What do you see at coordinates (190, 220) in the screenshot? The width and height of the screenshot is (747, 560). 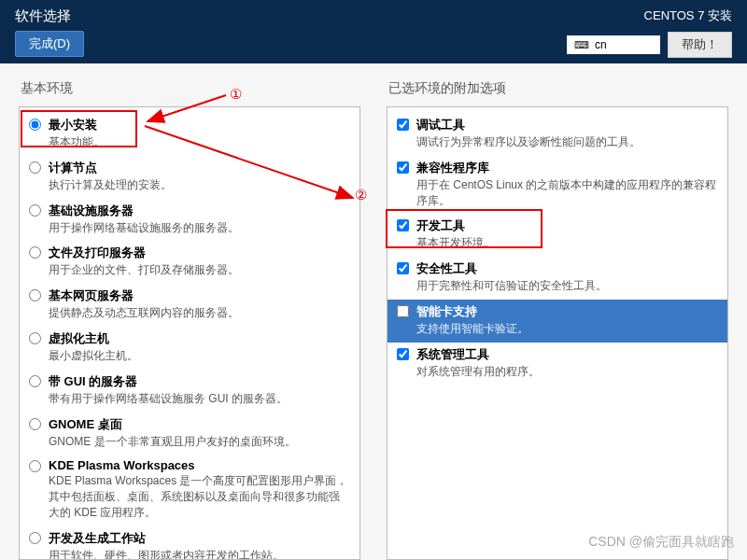 I see `env-item: 基础设施服务器 用于操作网络基础设施服务的服务器。` at bounding box center [190, 220].